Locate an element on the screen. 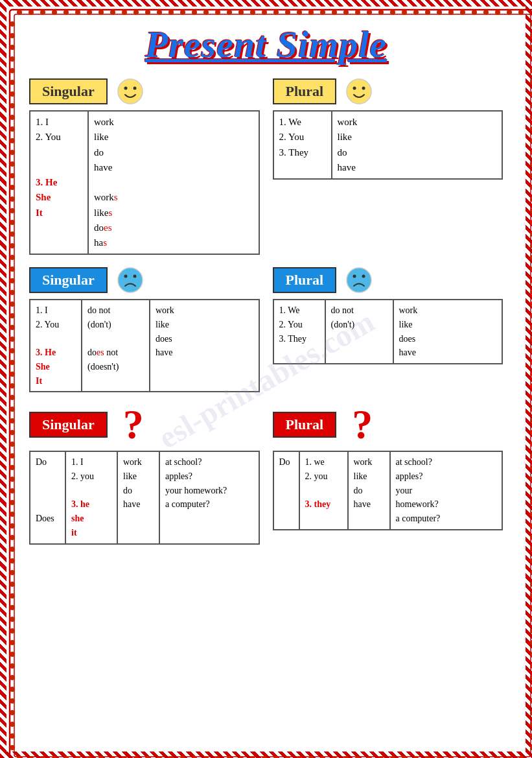 The height and width of the screenshot is (758, 532). page-title: Present Simple is located at coordinates (266, 44).